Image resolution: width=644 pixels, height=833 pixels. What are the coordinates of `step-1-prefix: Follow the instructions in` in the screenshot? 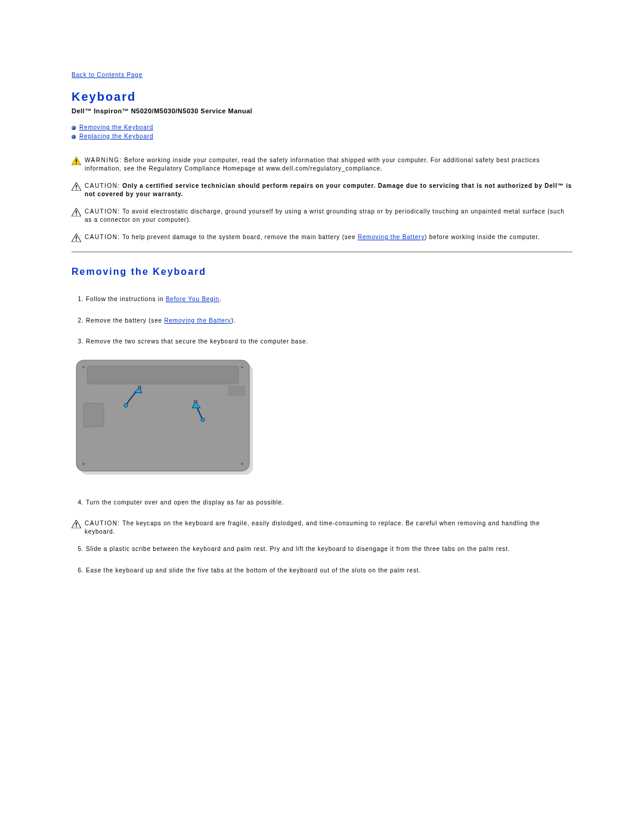 It's located at (126, 299).